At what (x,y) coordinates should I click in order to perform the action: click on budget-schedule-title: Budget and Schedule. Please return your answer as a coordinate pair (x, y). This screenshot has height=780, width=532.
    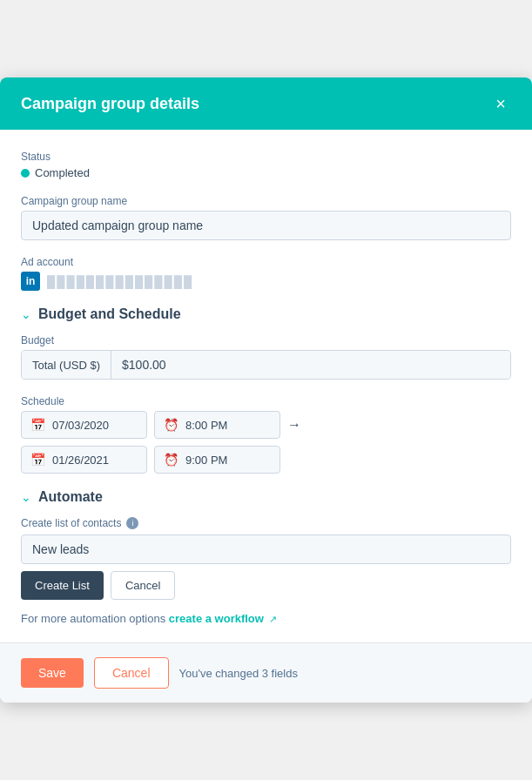
    Looking at the image, I should click on (110, 314).